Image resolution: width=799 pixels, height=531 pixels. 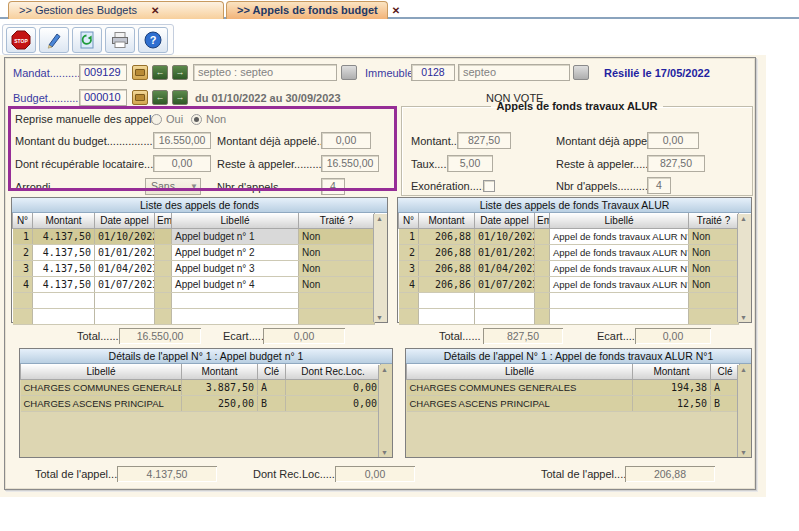 What do you see at coordinates (514, 72) in the screenshot?
I see `immeuble-name-field: septeo` at bounding box center [514, 72].